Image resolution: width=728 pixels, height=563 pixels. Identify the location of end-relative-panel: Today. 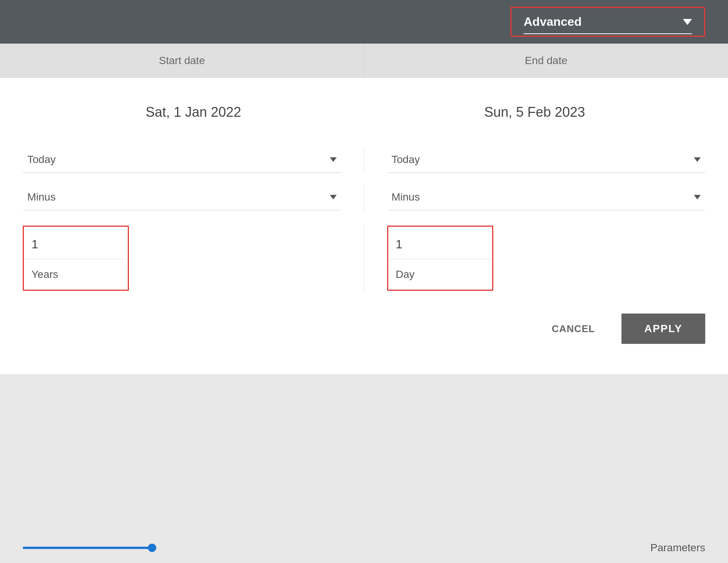
(535, 160).